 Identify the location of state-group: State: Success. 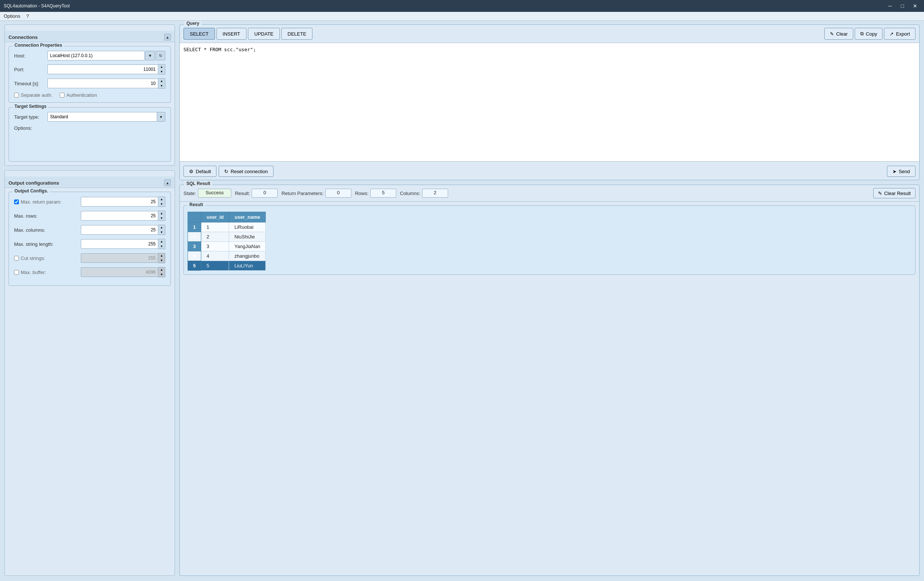
(207, 193).